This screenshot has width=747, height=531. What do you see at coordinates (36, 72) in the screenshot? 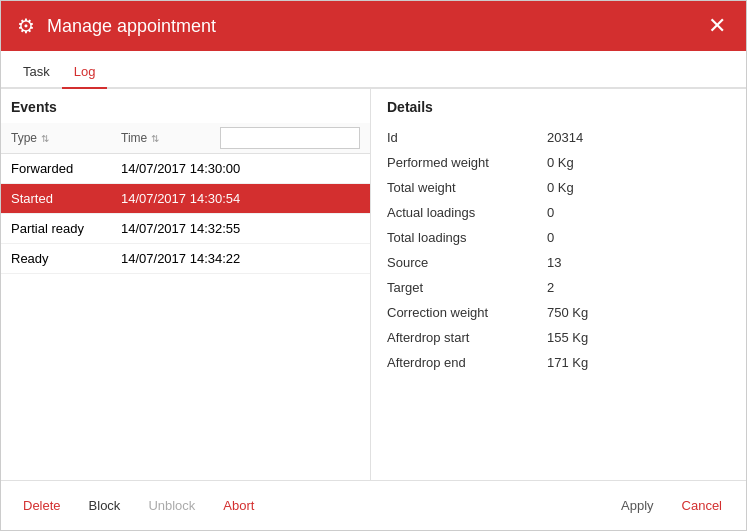
I see `tab-task: Task` at bounding box center [36, 72].